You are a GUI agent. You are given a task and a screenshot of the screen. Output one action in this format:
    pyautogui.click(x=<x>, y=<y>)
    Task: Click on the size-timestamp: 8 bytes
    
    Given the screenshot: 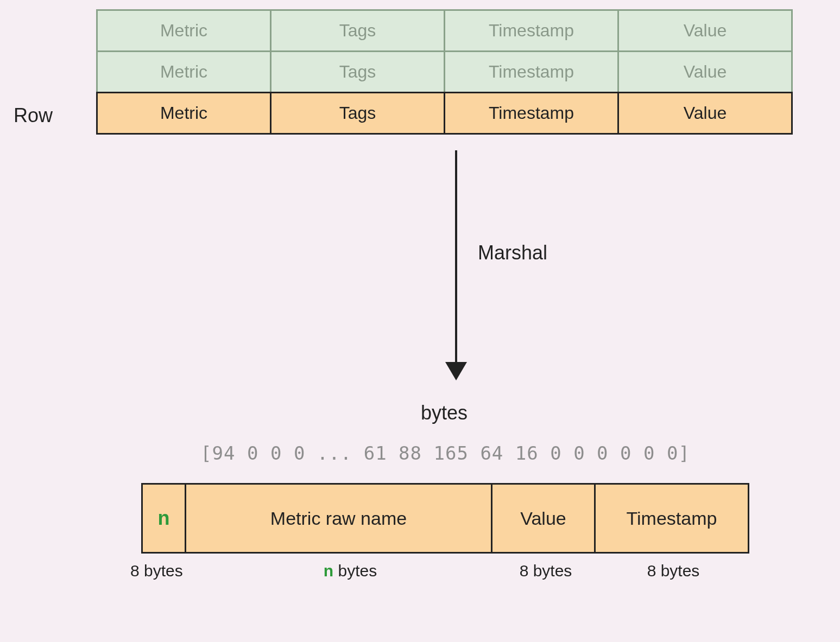 What is the action you would take?
    pyautogui.click(x=673, y=571)
    